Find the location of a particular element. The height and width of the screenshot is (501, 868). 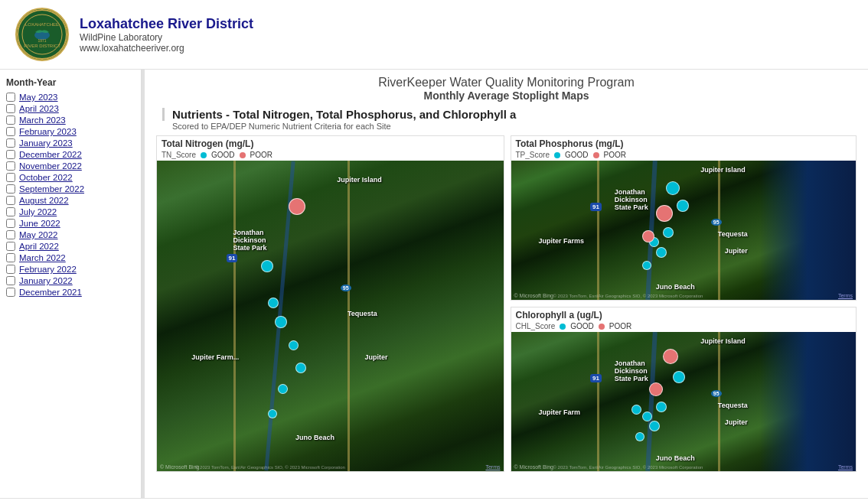

sidebar-item-9: August 2022 is located at coordinates (70, 200).